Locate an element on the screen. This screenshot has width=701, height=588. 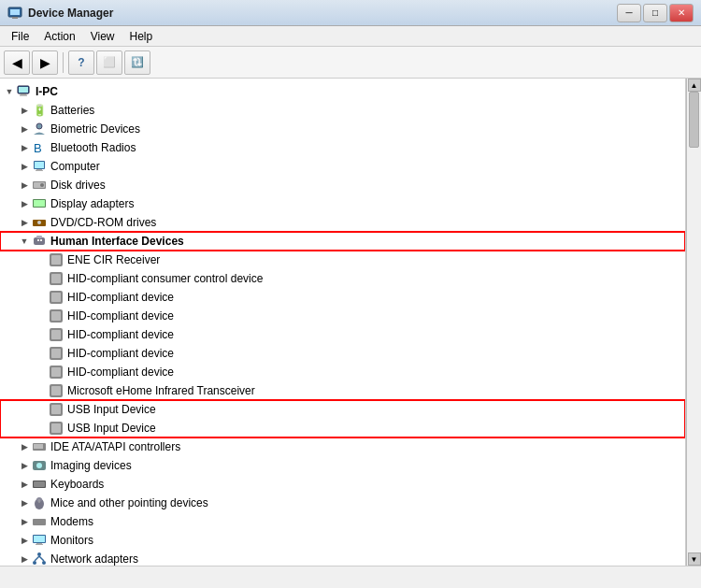
tree-item-batteries: ▶ 🔋 Batteries is located at coordinates (342, 110).